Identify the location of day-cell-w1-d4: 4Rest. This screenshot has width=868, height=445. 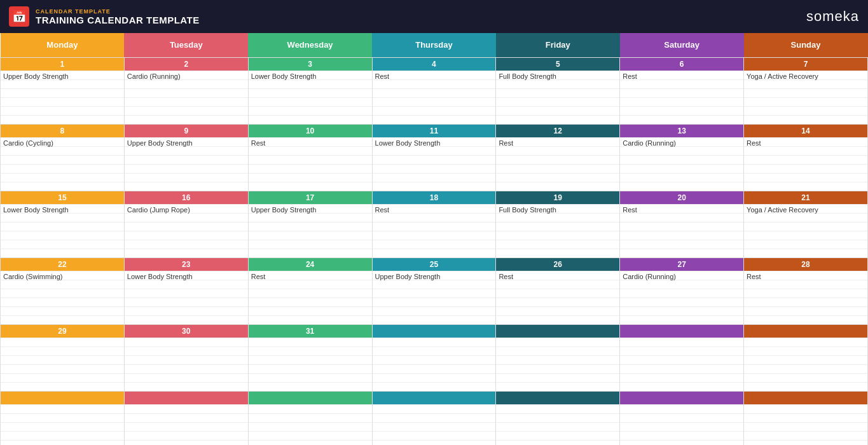
(434, 90).